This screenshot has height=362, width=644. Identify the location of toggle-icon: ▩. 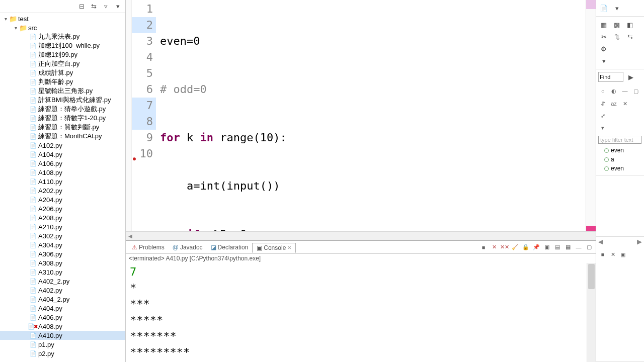
(617, 25).